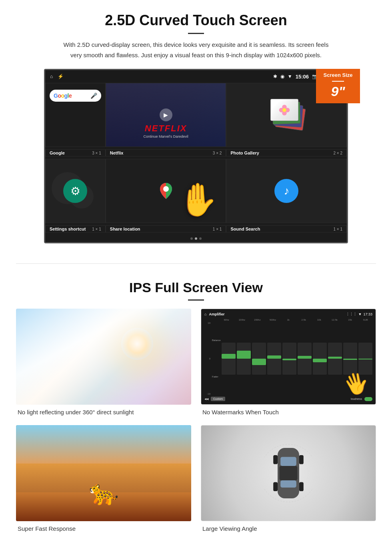  Describe the element at coordinates (166, 128) in the screenshot. I see `netflix-logo: NETFLIX` at that location.